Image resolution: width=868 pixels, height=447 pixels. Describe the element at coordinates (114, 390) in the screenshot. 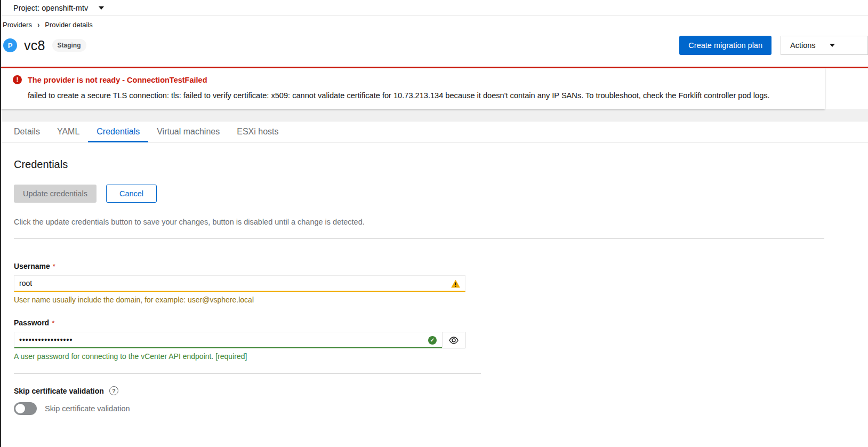

I see `help-question-icon: ?` at that location.